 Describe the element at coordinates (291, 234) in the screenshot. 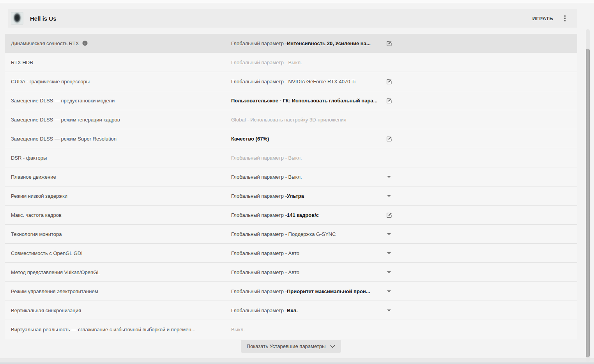

I see `setting-row: Технология монитора Глобальный параметр …` at that location.